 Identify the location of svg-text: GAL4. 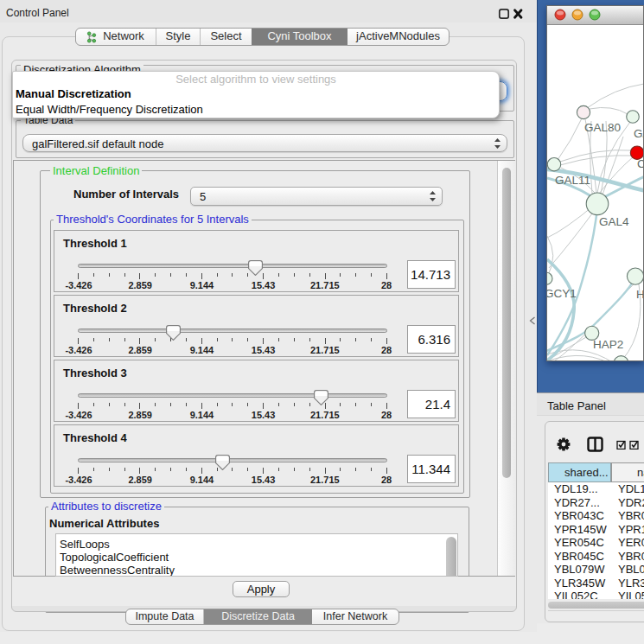
(614, 221).